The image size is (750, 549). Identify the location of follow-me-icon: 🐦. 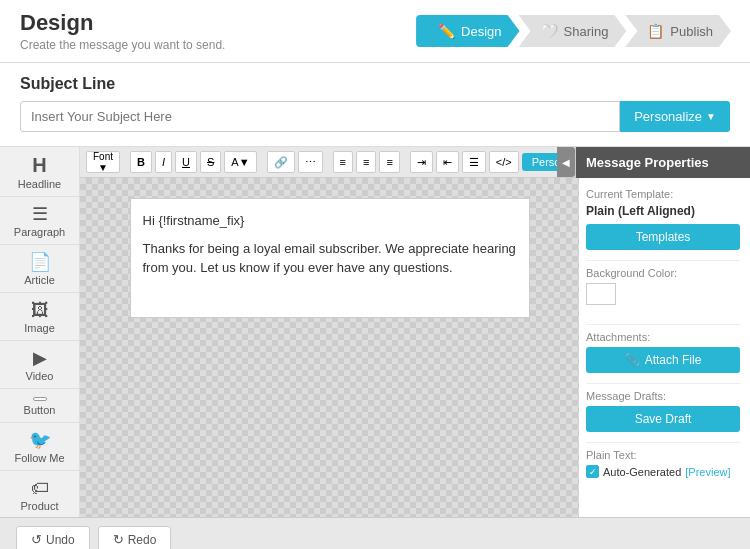
(40, 440).